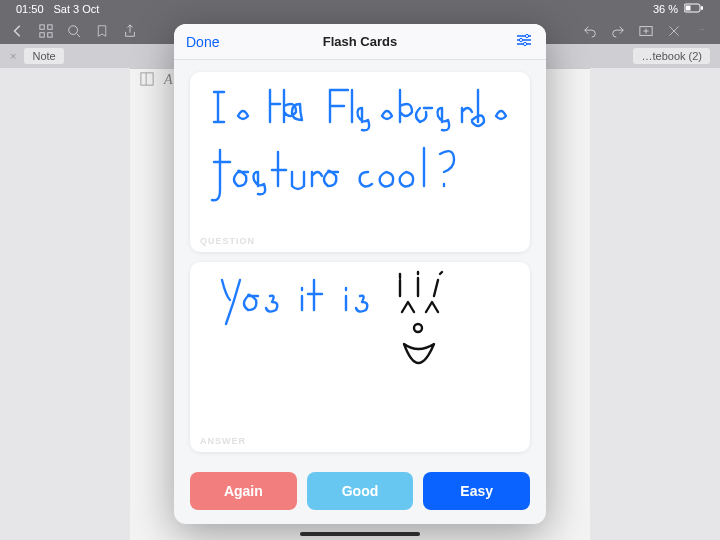 The width and height of the screenshot is (720, 540). What do you see at coordinates (694, 9) in the screenshot?
I see `battery-icon` at bounding box center [694, 9].